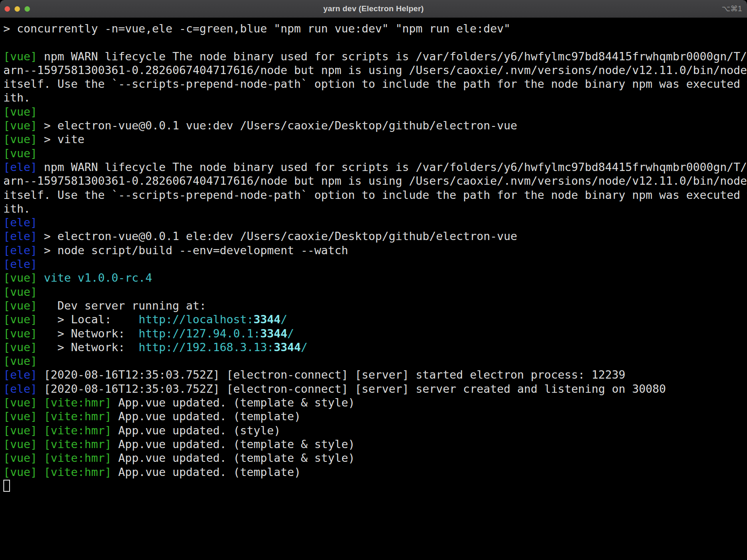 The image size is (747, 560). I want to click on terminal-text-segment: > concurrently -n=vue,ele -c=green,blue …, so click(257, 28).